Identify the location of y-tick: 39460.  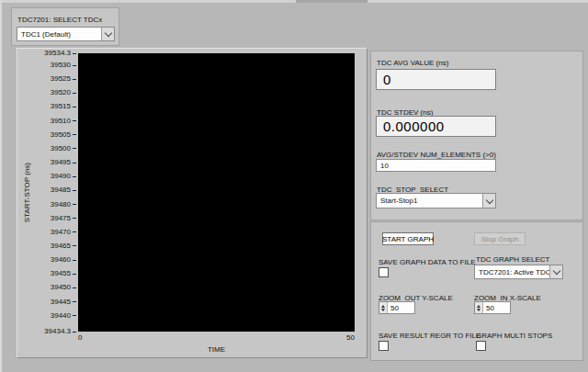
(63, 260).